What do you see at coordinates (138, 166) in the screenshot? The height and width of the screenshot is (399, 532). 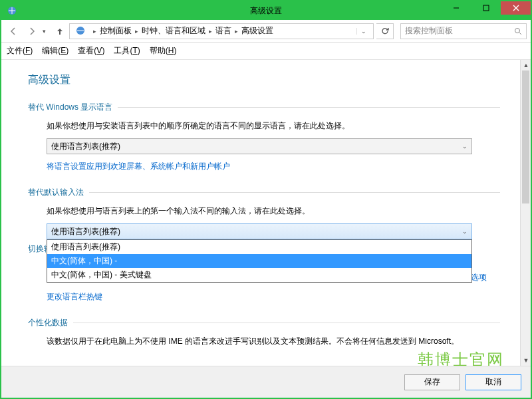 I see `apply-welcome-screen-link: 将语言设置应用到欢迎屏幕、系统帐户和新用户帐户` at bounding box center [138, 166].